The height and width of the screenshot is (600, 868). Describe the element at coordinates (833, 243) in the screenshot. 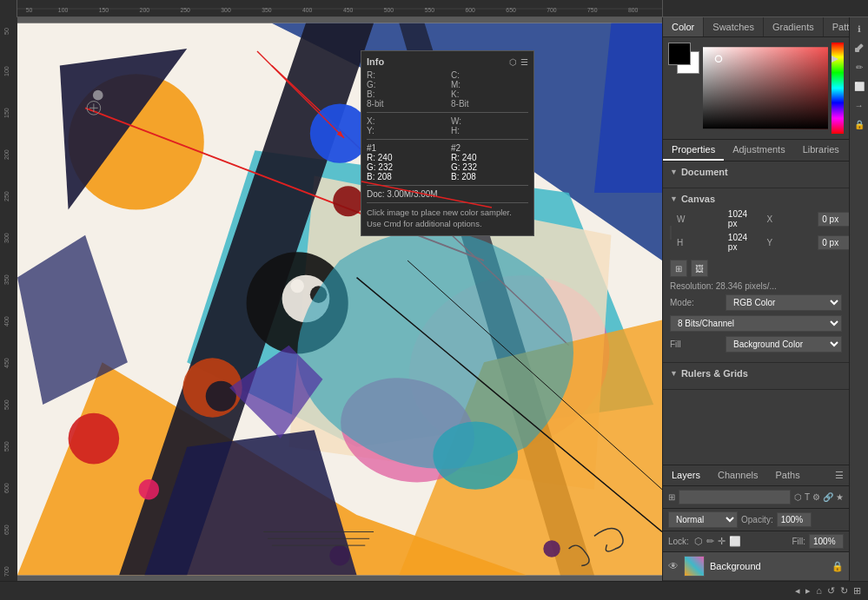

I see `canvas-y-input` at that location.